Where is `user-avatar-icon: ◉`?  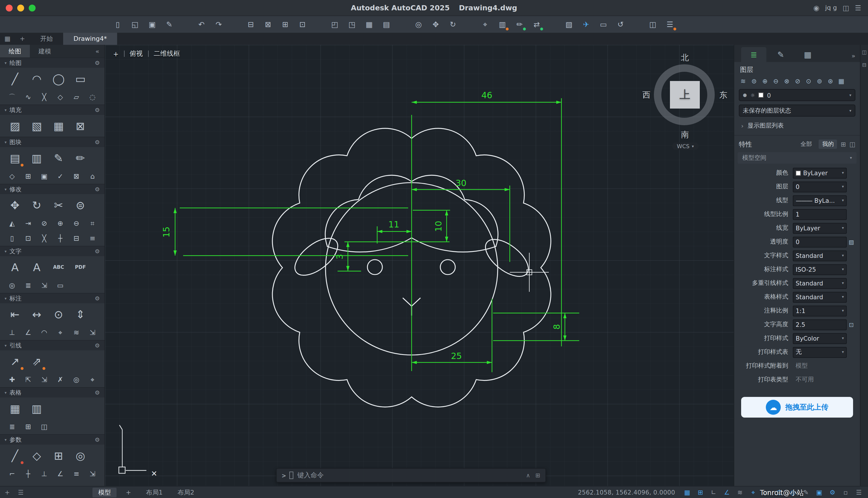 user-avatar-icon: ◉ is located at coordinates (816, 8).